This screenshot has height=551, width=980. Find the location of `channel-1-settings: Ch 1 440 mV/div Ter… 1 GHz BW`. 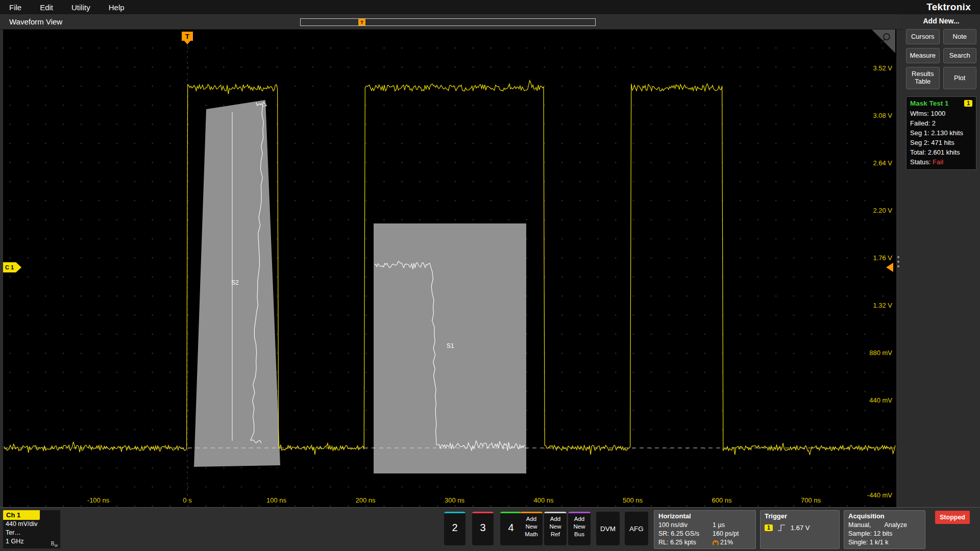

channel-1-settings: Ch 1 440 mV/div Ter… 1 GHz BW is located at coordinates (32, 530).